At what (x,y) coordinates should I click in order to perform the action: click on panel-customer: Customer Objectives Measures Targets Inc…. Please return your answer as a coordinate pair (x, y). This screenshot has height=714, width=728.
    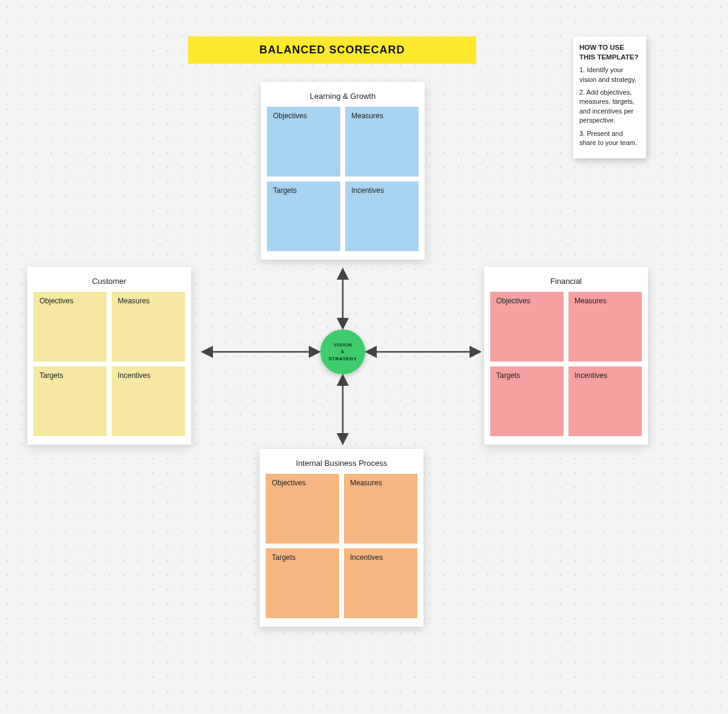
    Looking at the image, I should click on (109, 355).